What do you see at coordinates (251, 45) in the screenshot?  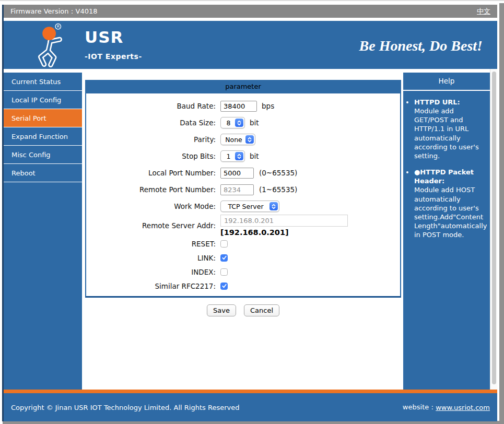 I see `brand-header: R USR -IOT Experts- Be Honest, Do Best!` at bounding box center [251, 45].